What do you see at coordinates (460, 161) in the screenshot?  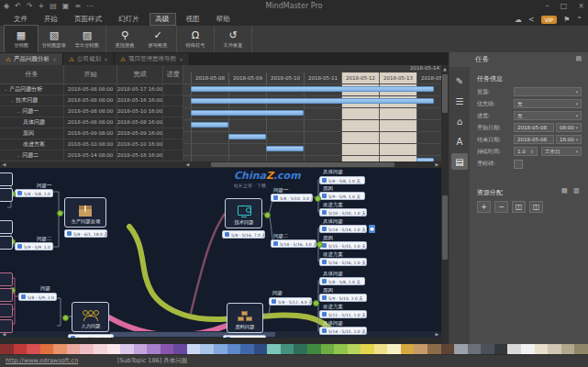 I see `task-icon: ▤` at bounding box center [460, 161].